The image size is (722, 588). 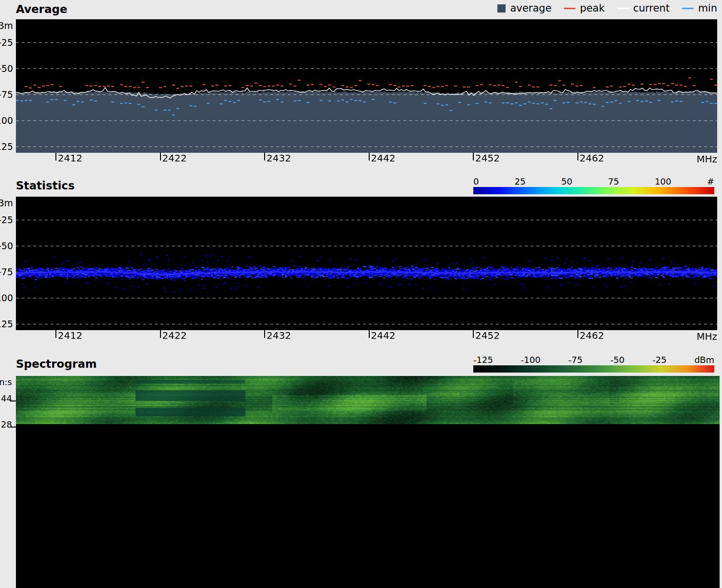 What do you see at coordinates (382, 335) in the screenshot?
I see `statistics-x-tick-2442: 2442` at bounding box center [382, 335].